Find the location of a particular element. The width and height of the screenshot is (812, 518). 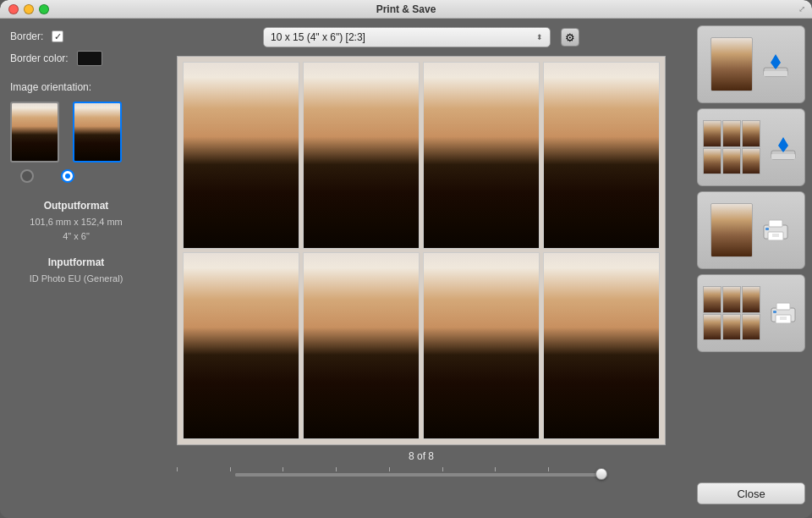

save-multi-card is located at coordinates (751, 147).